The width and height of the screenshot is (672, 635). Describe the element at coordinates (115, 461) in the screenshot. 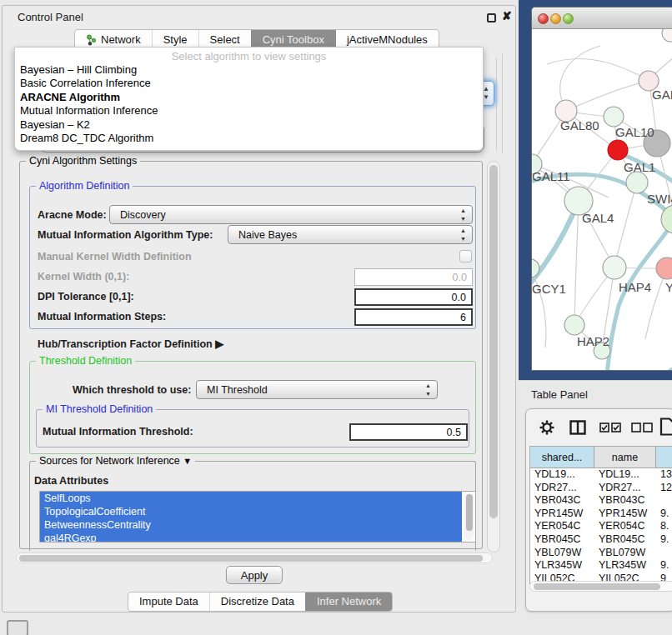

I see `sources-group-title: Sources for Network Inference ▼` at that location.